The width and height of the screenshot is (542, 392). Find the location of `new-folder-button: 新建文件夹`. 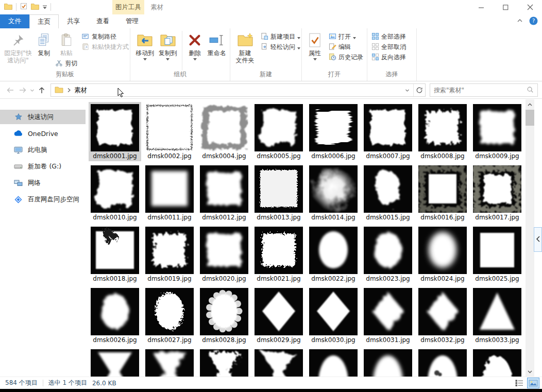

new-folder-button: 新建文件夹 is located at coordinates (245, 47).